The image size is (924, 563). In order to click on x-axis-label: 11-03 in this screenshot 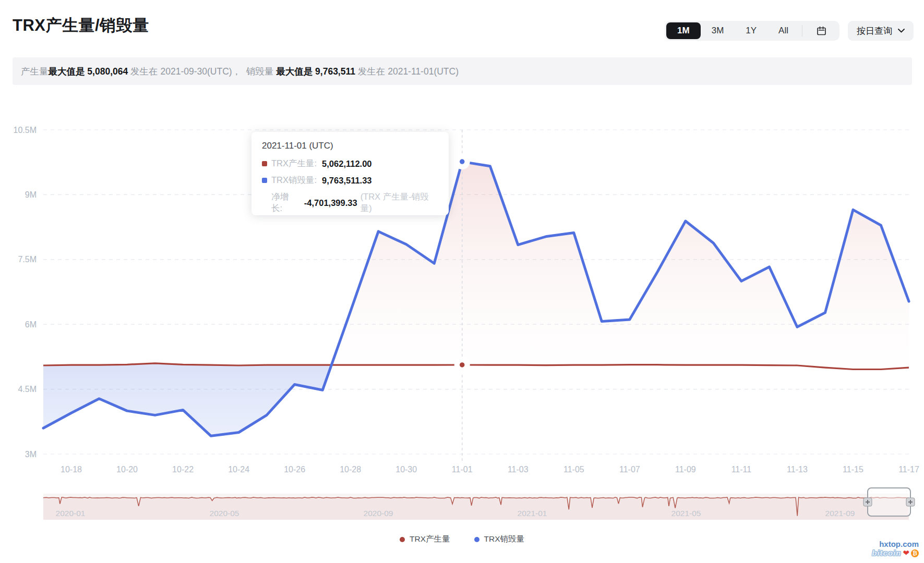, I will do `click(518, 469)`.